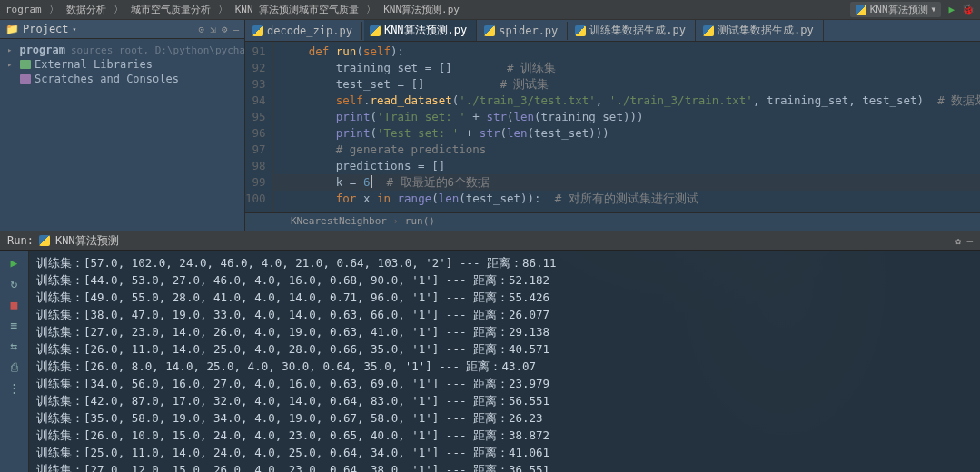  I want to click on run-label: Run:, so click(20, 241).